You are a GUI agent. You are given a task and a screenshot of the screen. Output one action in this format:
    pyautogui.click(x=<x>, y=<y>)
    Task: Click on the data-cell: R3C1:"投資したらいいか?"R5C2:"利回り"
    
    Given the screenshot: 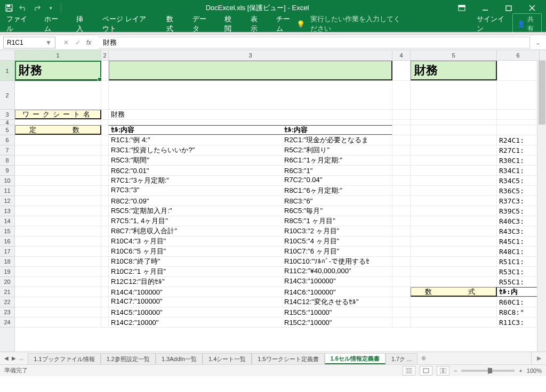 What is the action you would take?
    pyautogui.click(x=251, y=150)
    